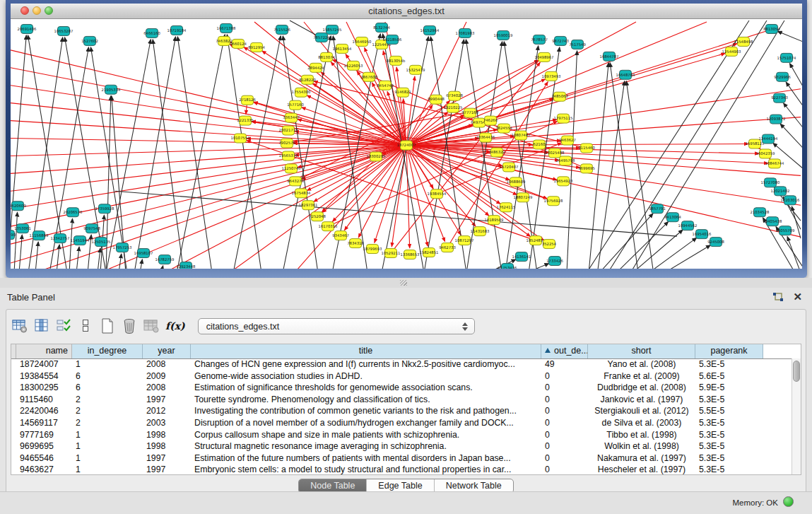 The image size is (812, 514). I want to click on graph-node: 10807487, so click(522, 136).